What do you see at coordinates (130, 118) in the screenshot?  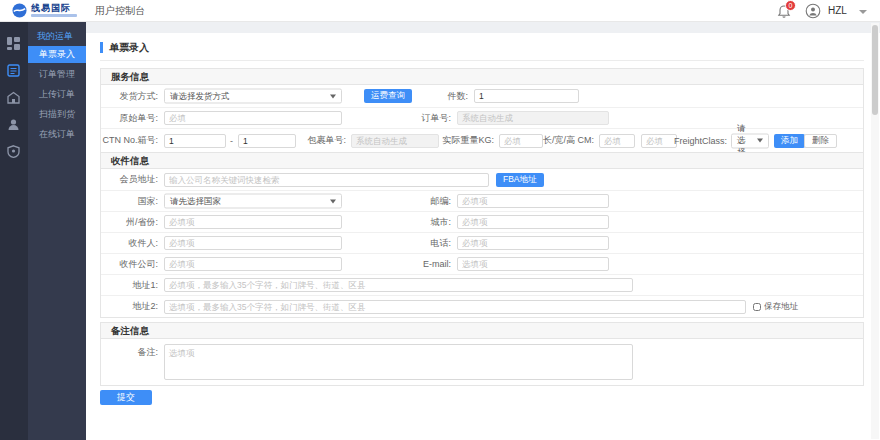 I see `original-number-label: 原始单号:` at bounding box center [130, 118].